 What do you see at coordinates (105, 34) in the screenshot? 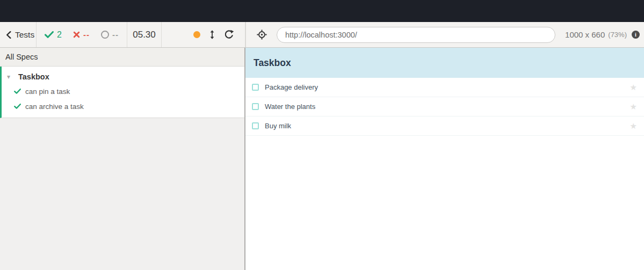
I see `circle-icon` at bounding box center [105, 34].